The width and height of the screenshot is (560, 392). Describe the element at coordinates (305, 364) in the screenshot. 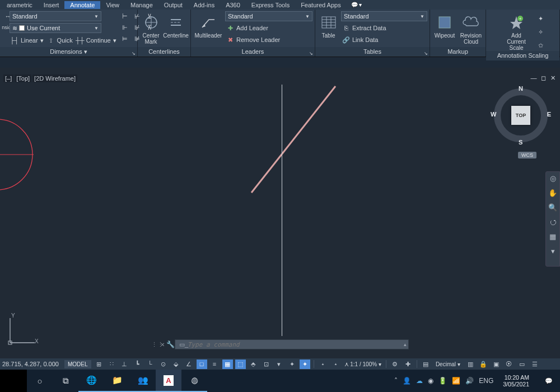

I see `anno-visibility-toggle: ✦` at that location.